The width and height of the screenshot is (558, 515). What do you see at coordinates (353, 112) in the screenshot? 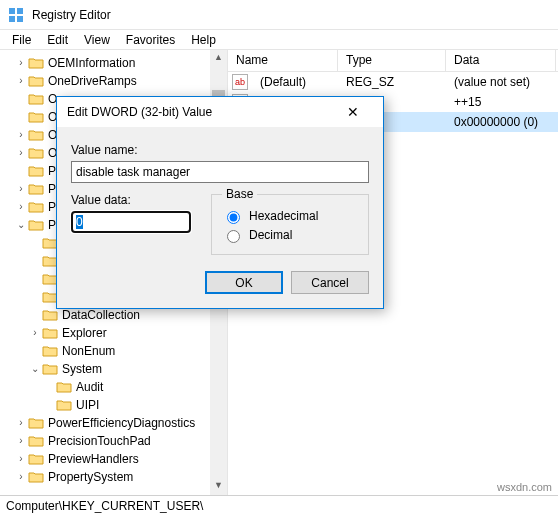
I see `close-icon: ✕` at bounding box center [353, 112].